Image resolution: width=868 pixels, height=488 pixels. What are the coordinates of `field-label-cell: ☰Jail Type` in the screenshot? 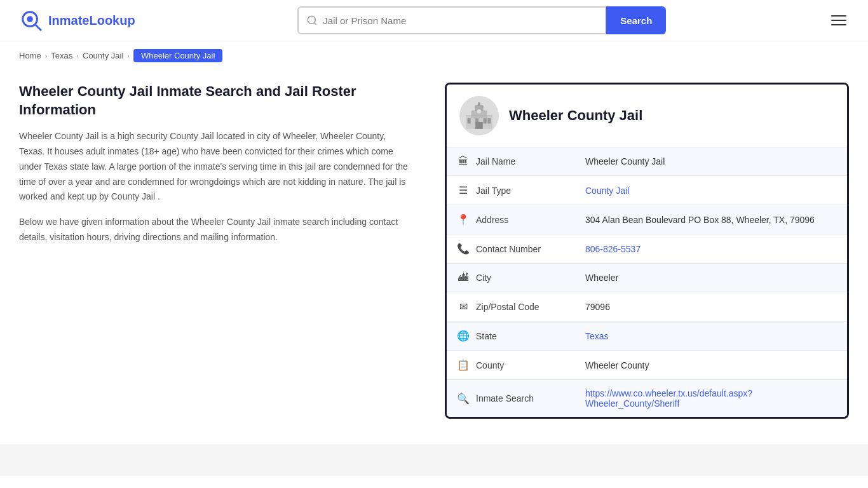 It's located at (511, 191).